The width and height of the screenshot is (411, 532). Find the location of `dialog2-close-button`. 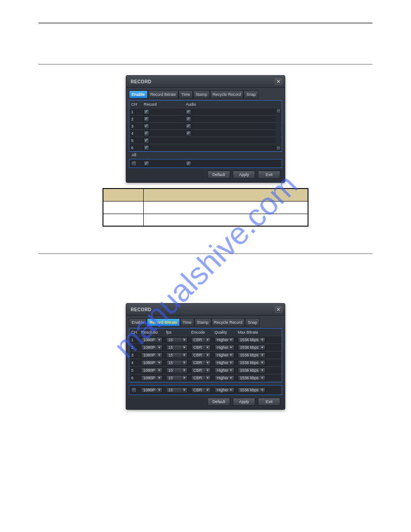

dialog2-close-button is located at coordinates (278, 309).